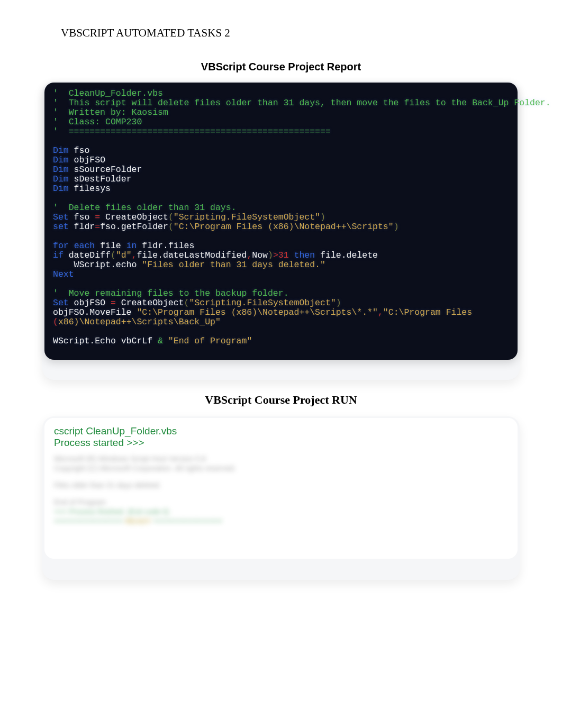 This screenshot has height=728, width=562. Describe the element at coordinates (346, 255) in the screenshot. I see `code-text: file.delete` at that location.